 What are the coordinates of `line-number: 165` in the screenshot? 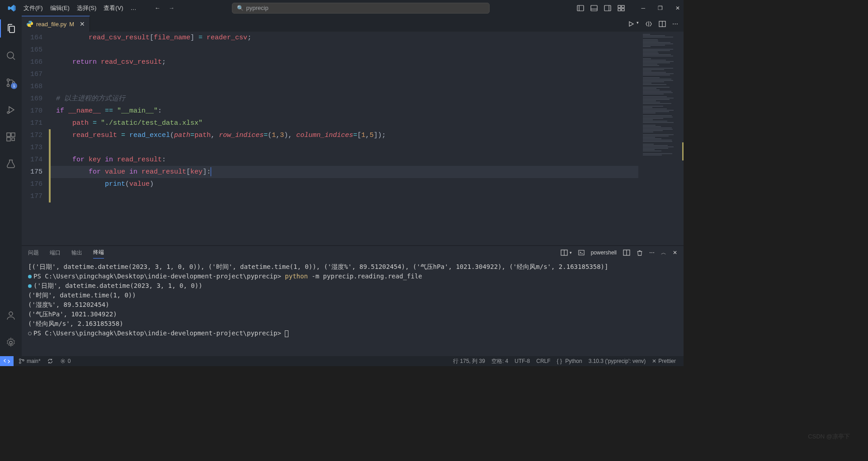 It's located at (32, 50).